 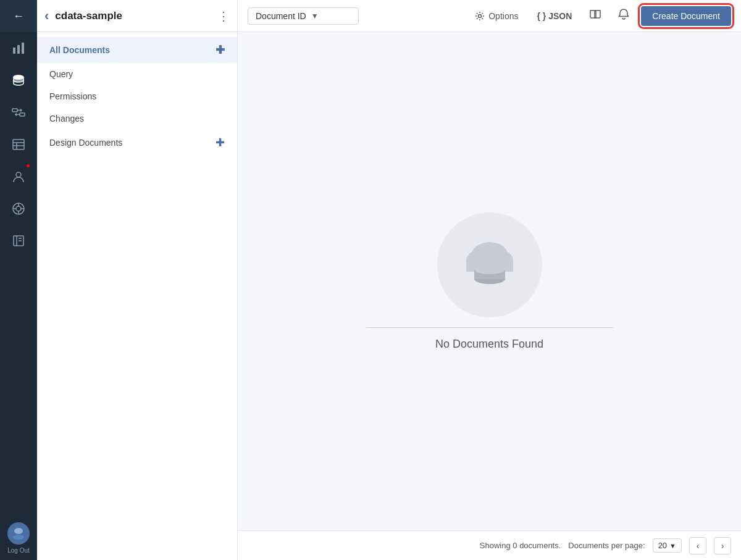 I want to click on sidebar-header: ‹ cdata-sample ⋮, so click(x=137, y=16).